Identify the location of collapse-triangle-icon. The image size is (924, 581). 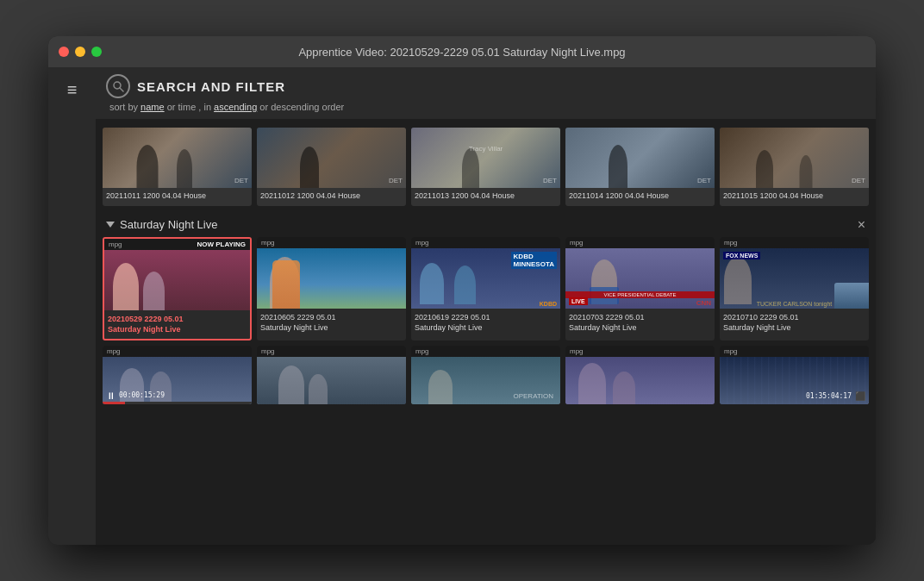
(110, 224).